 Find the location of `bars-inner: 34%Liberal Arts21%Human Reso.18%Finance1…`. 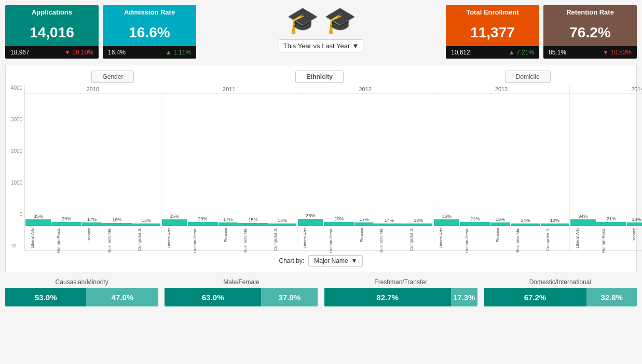

bars-inner: 34%Liberal Arts21%Human Reso.18%Finance1… is located at coordinates (606, 174).